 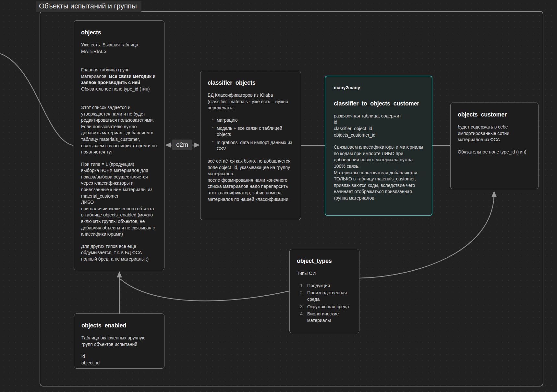 What do you see at coordinates (250, 102) in the screenshot?
I see `node-text: БД Классификаторов из Юlaba (classifier_…` at bounding box center [250, 102].